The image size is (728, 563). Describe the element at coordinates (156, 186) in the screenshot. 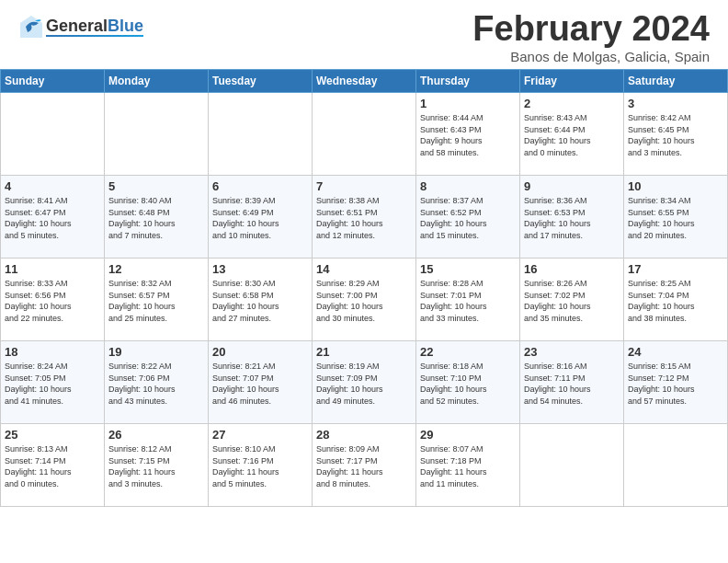

I see `day-number: 5` at that location.